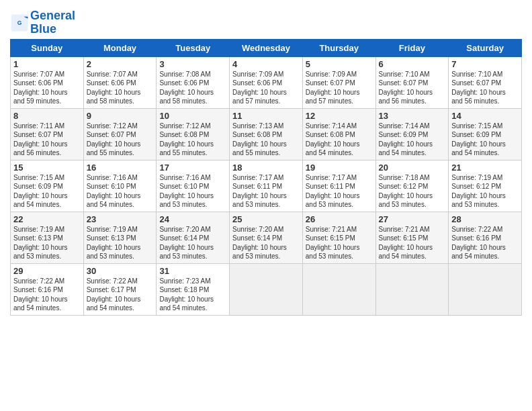 Image resolution: width=532 pixels, height=411 pixels. What do you see at coordinates (412, 185) in the screenshot?
I see `calendar-cell: 20Sunrise: 7:18 AMSunset: 6:12 PMDayligh…` at bounding box center [412, 185].